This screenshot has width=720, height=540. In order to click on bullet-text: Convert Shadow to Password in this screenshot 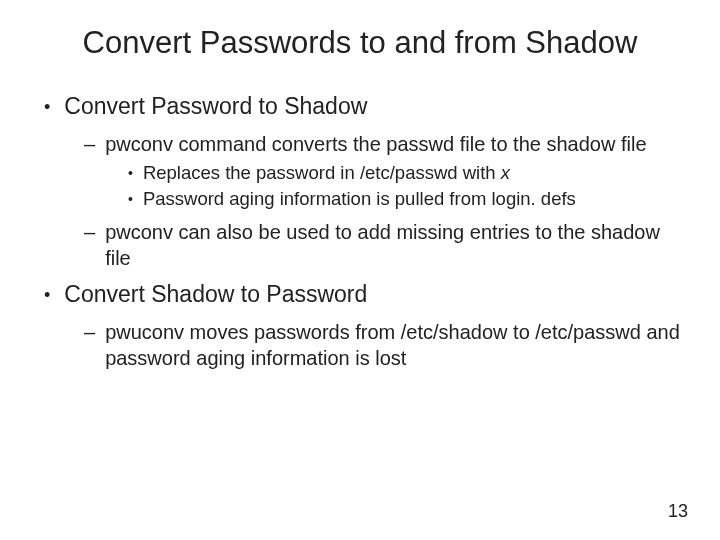, I will do `click(216, 295)`.